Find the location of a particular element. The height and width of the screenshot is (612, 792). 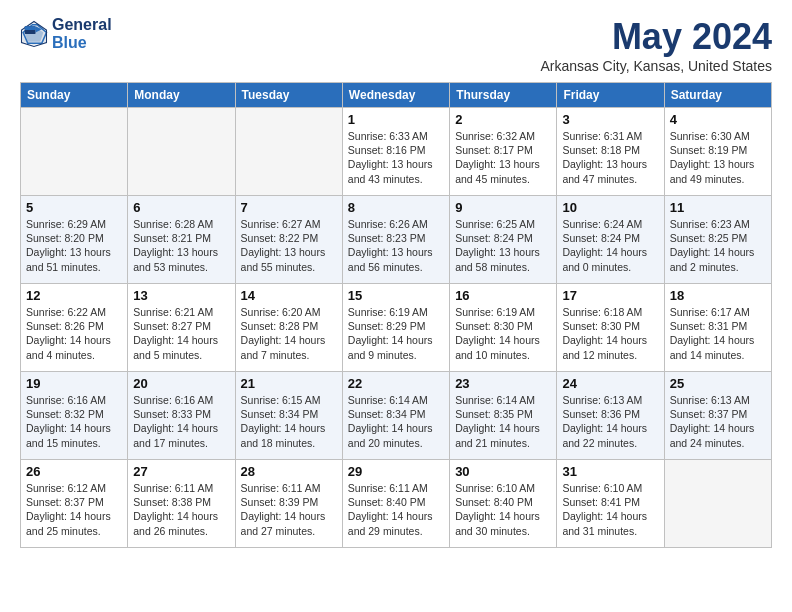

day-number: 27 is located at coordinates (181, 472).